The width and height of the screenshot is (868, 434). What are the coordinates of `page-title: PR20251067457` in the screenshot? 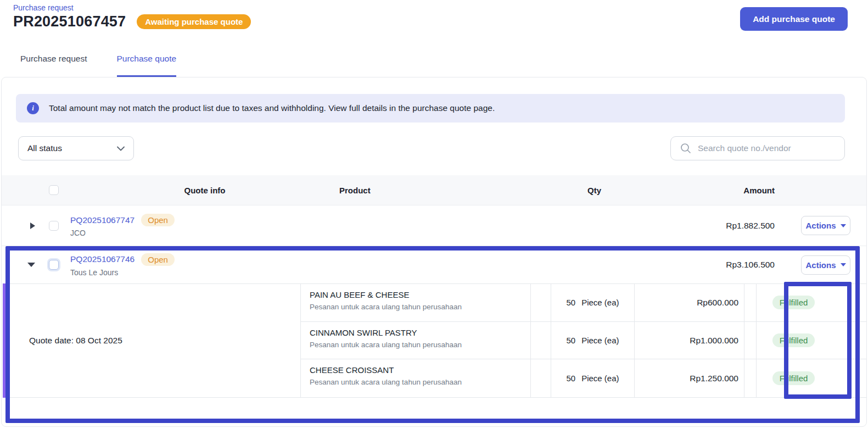 It's located at (69, 22).